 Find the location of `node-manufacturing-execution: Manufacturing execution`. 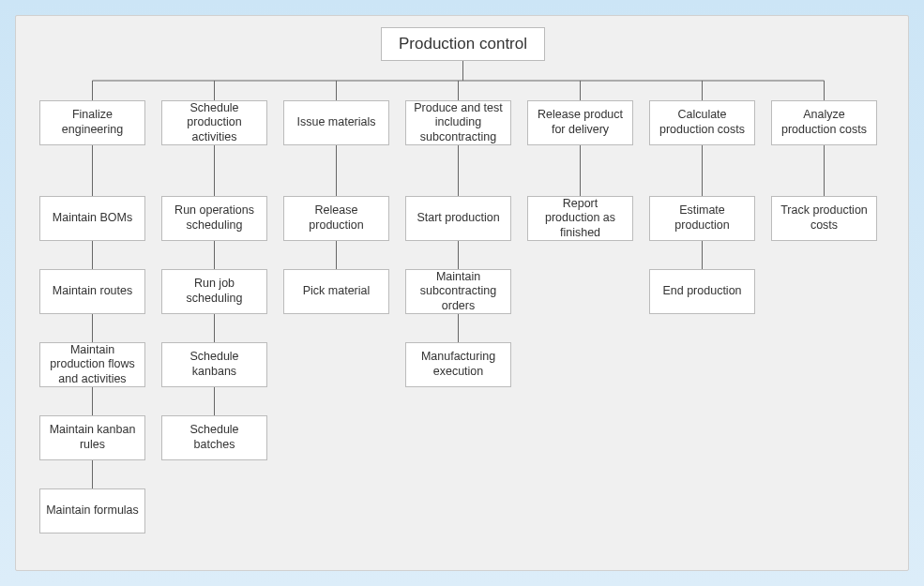

node-manufacturing-execution: Manufacturing execution is located at coordinates (458, 365).